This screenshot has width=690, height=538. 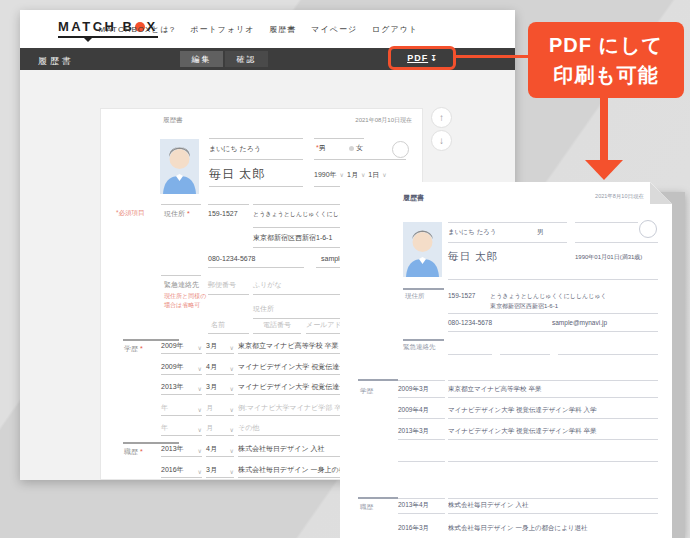 I want to click on pdf-date: 2021年8月10日現在, so click(x=620, y=197).